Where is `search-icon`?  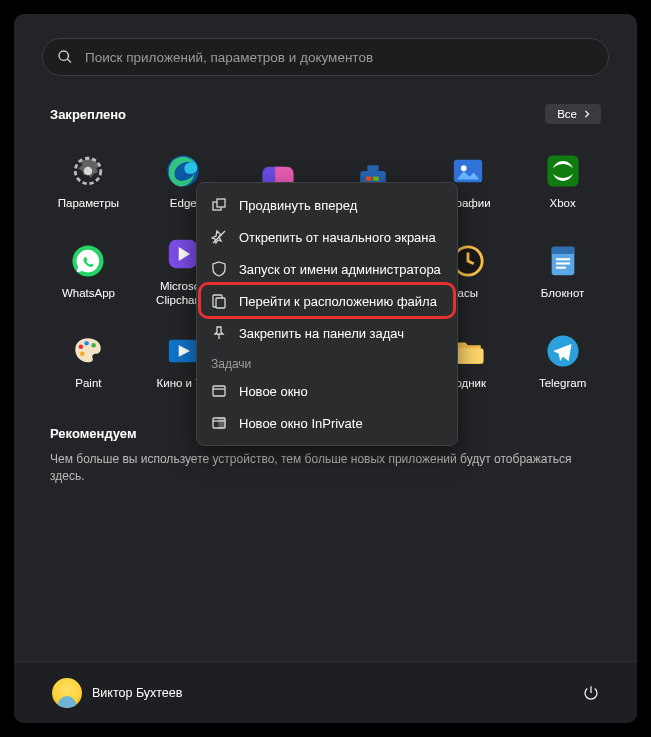 search-icon is located at coordinates (65, 57).